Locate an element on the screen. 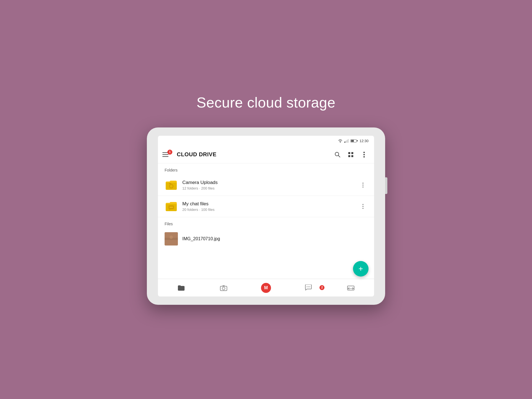 This screenshot has width=532, height=399. folder-item-my-chat-files: My chat files 20 folders · 100 files is located at coordinates (266, 207).